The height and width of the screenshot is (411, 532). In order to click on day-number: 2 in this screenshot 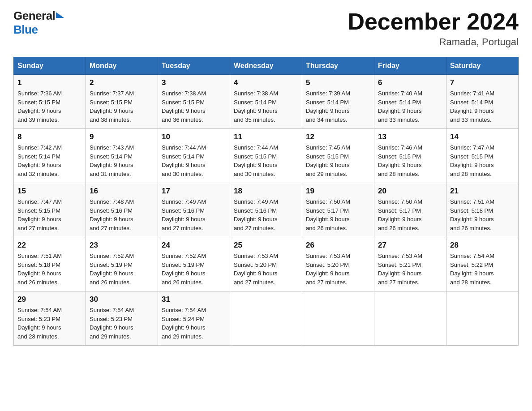, I will do `click(122, 83)`.